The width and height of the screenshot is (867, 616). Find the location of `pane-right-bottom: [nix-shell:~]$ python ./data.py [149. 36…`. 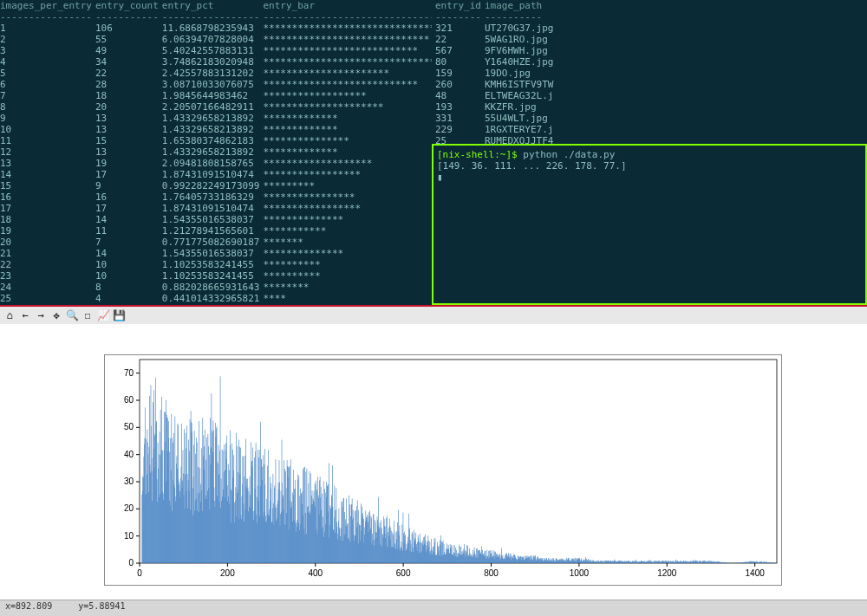

pane-right-bottom: [nix-shell:~]$ python ./data.py [149. 36… is located at coordinates (649, 224).